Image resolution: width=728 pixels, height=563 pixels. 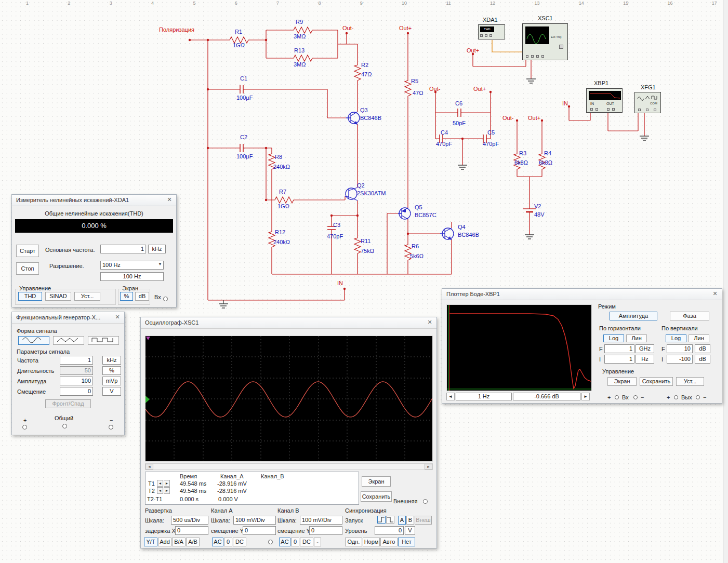 What do you see at coordinates (428, 466) in the screenshot?
I see `scroll-right-icon: ►` at bounding box center [428, 466].